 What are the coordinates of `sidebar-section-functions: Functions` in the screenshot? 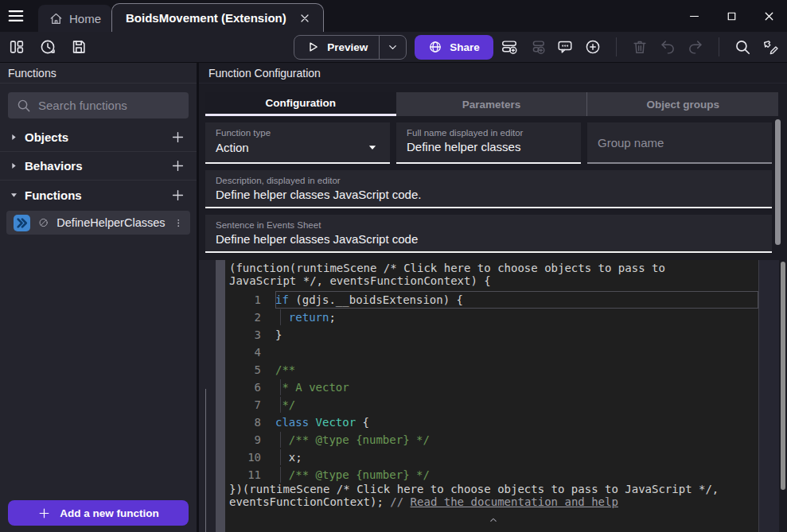 It's located at (99, 195).